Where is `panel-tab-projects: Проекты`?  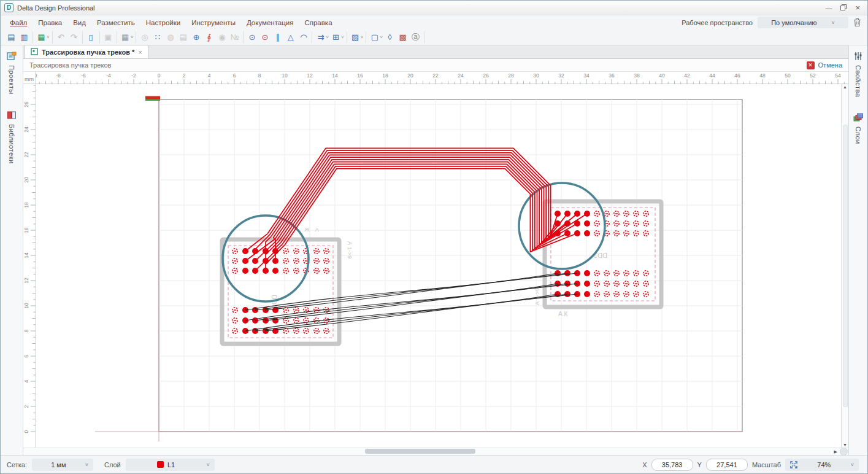
panel-tab-projects: Проекты is located at coordinates (12, 73).